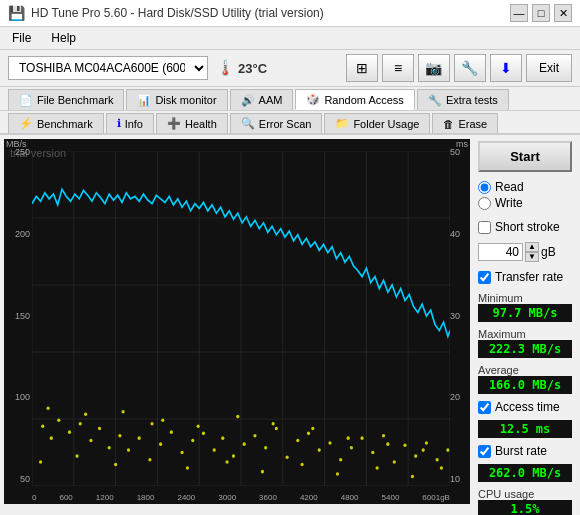  What do you see at coordinates (226, 68) in the screenshot?
I see `thermometer-icon: 🌡️` at bounding box center [226, 68].